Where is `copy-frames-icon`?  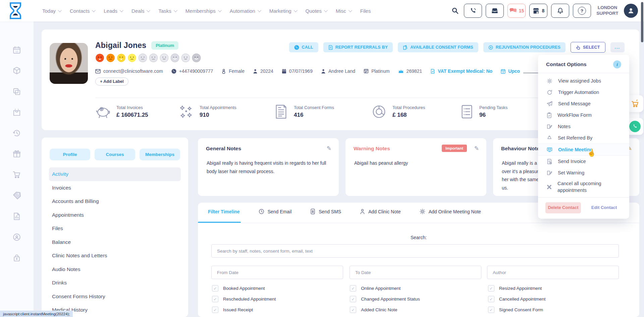
copy-frames-icon is located at coordinates (17, 92).